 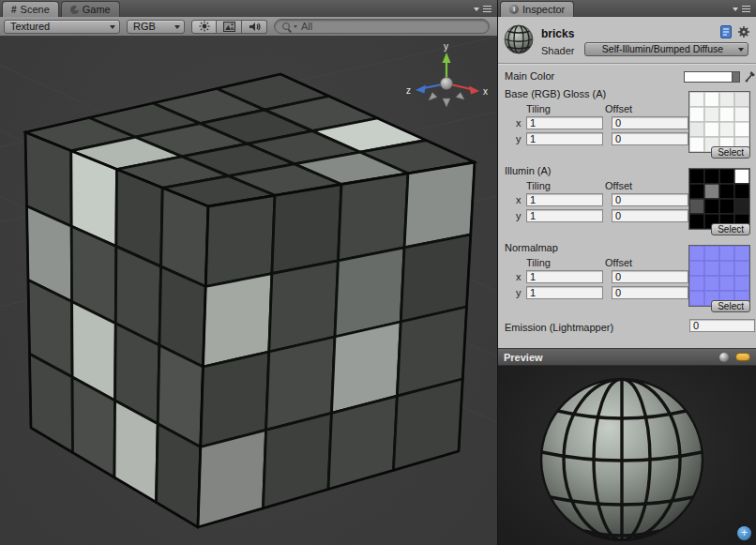 What do you see at coordinates (712, 77) in the screenshot?
I see `main-color-swatch` at bounding box center [712, 77].